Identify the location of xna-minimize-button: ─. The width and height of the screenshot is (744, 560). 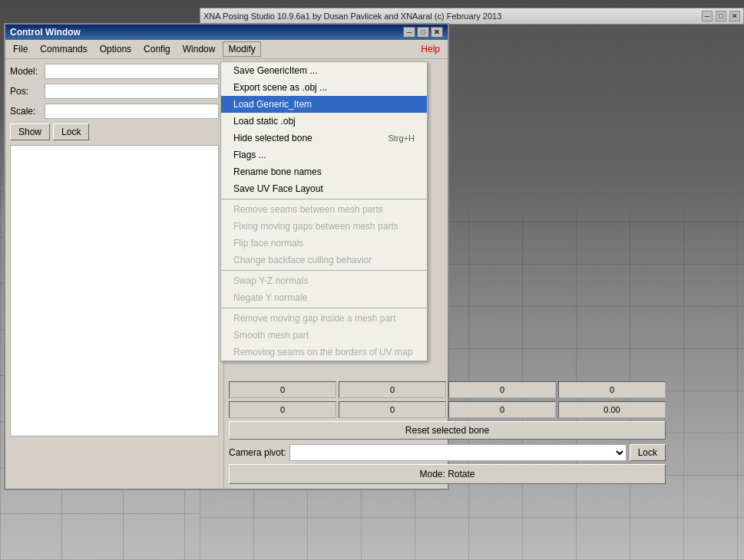
(707, 16).